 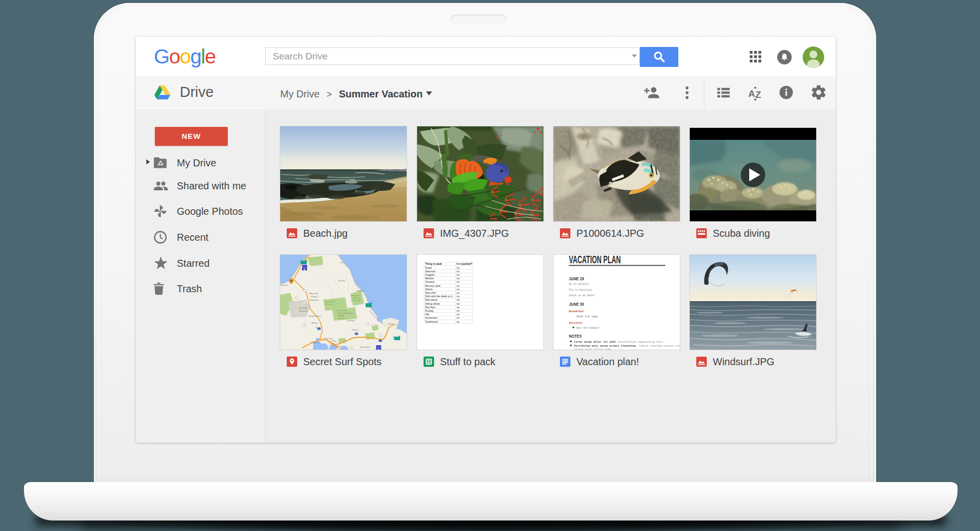 What do you see at coordinates (338, 346) in the screenshot?
I see `svg-text: Palama` at bounding box center [338, 346].